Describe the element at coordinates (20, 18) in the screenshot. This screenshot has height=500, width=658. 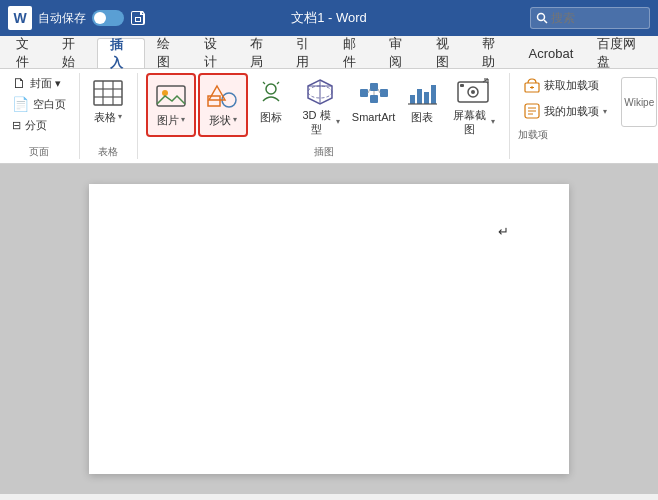
I see `word-logo: W` at that location.